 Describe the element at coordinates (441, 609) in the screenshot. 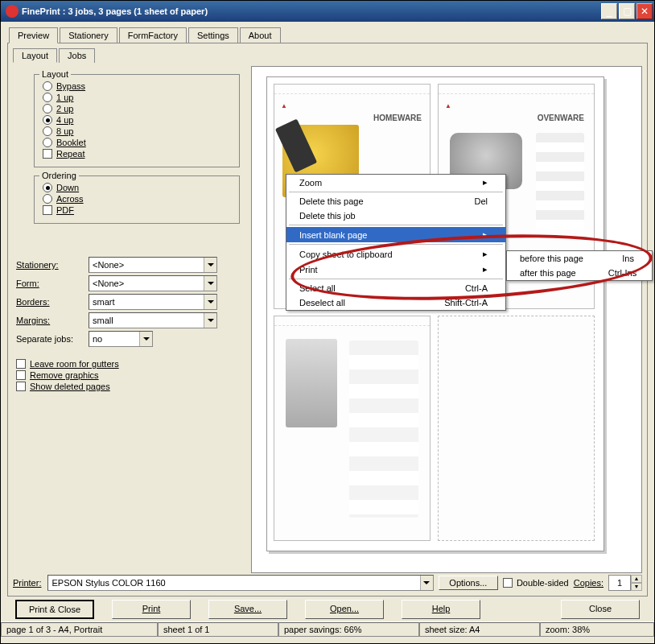

I see `button-help: Help` at that location.